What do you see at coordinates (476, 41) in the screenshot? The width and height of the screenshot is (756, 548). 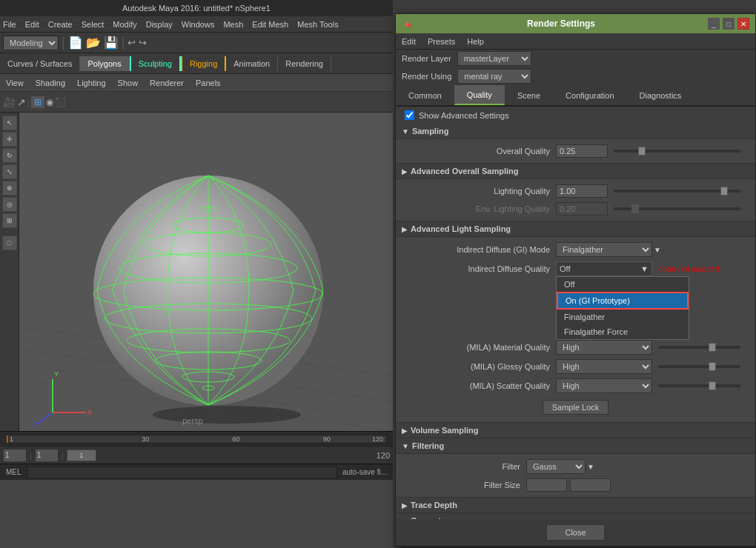 I see `dialog-menu-help: Help` at bounding box center [476, 41].